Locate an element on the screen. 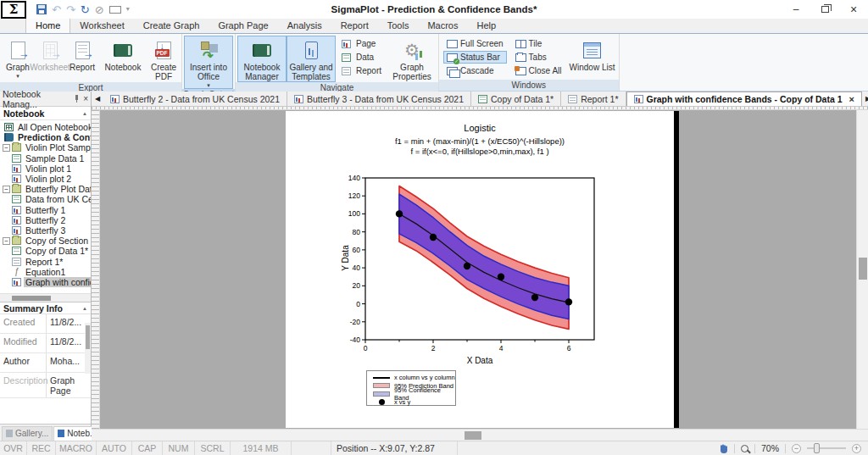 The width and height of the screenshot is (868, 455). full-screen-button: Full Screen is located at coordinates (475, 44).